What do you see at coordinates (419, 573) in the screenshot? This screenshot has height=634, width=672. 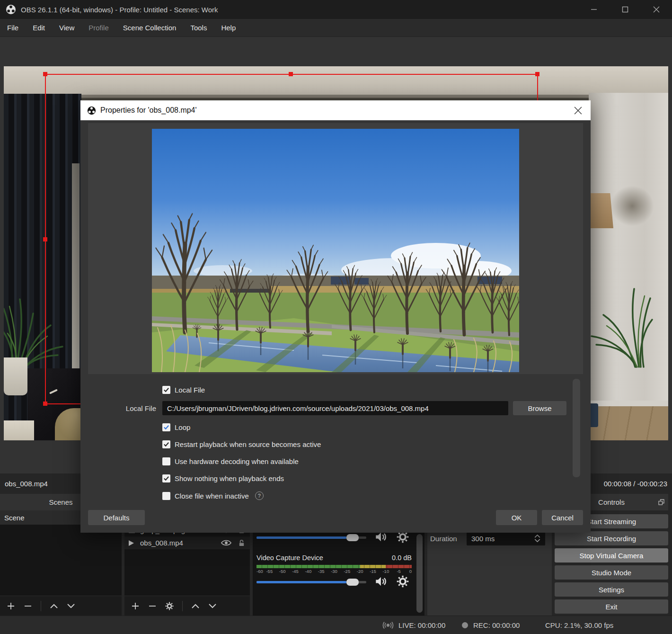 I see `mixer-scrollbar` at bounding box center [419, 573].